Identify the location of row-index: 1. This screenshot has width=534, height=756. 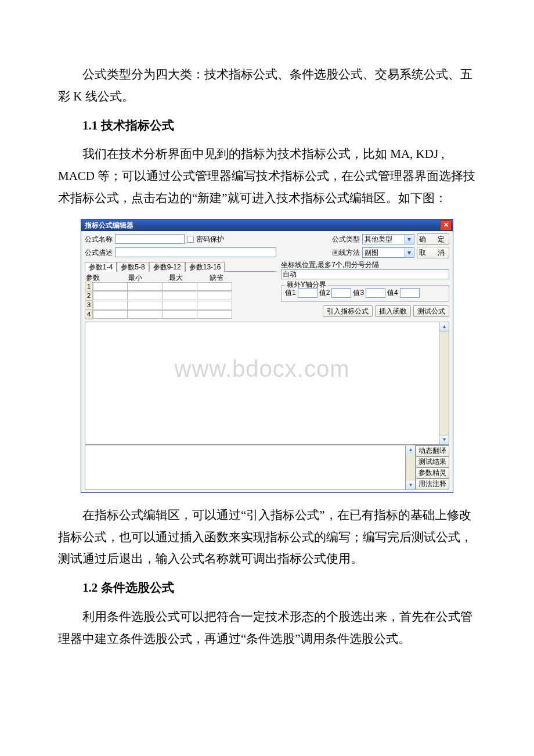
(89, 287).